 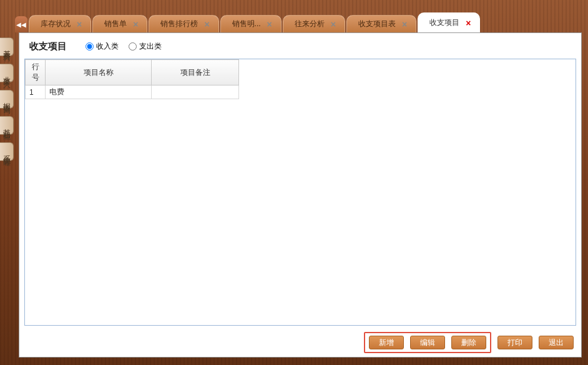 I want to click on col-header-remark: 项目备注, so click(x=195, y=72).